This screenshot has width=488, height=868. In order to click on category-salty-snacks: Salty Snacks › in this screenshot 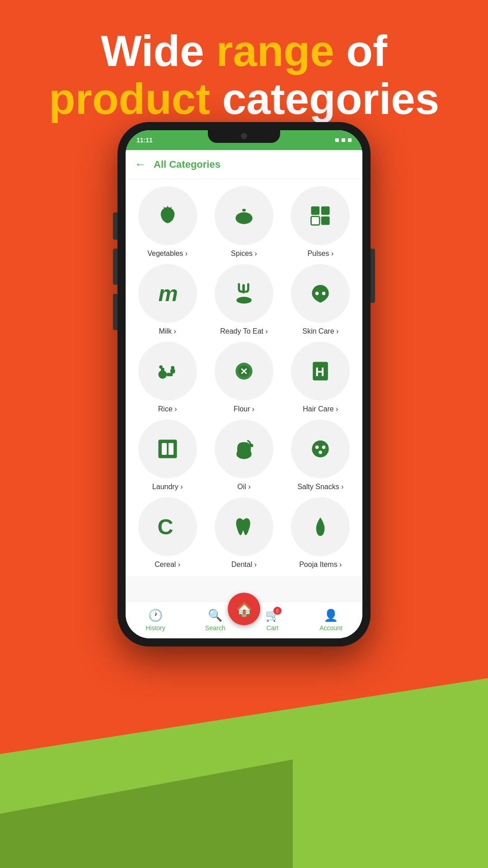, I will do `click(321, 455)`.